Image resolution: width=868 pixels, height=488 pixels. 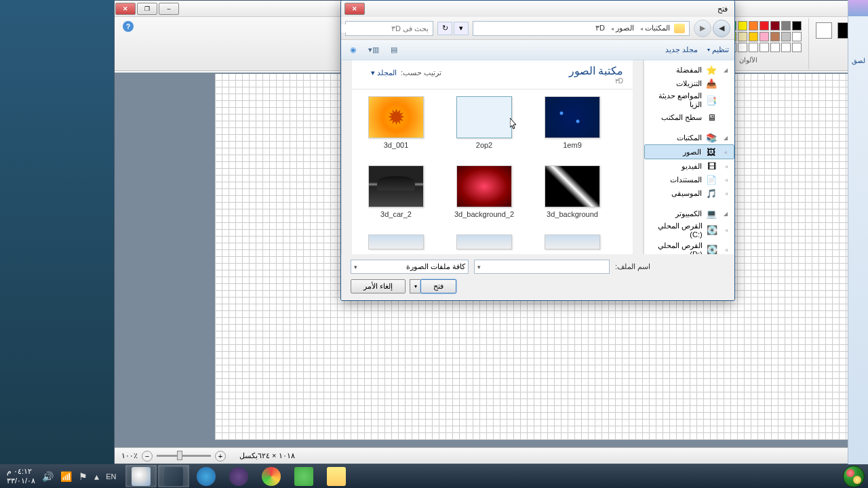 What do you see at coordinates (689, 214) in the screenshot?
I see `sidebar-computer: ◢💻الكمبيوتر` at bounding box center [689, 214].